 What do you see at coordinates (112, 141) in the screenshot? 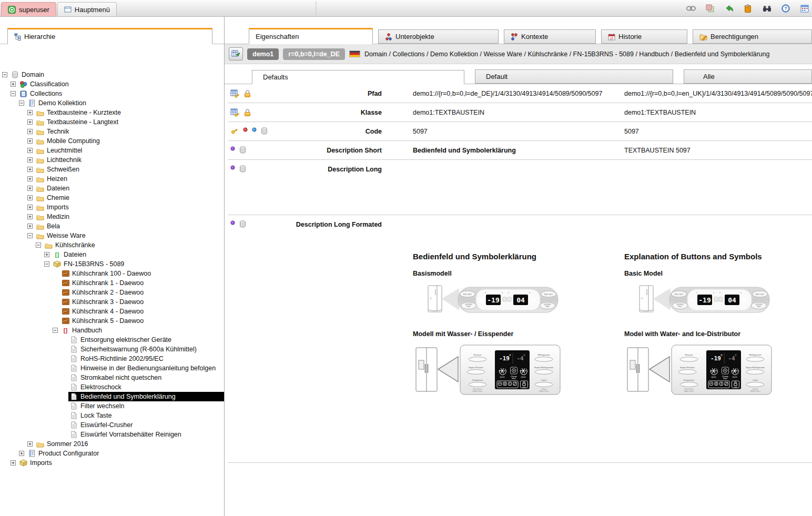
I see `tree-item: Mobile Computing` at bounding box center [112, 141].